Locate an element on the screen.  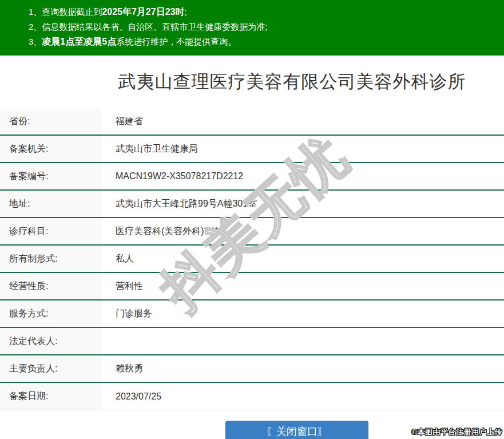
row-value: 武夷山市大王峰北路99号A幢301室 is located at coordinates (303, 204).